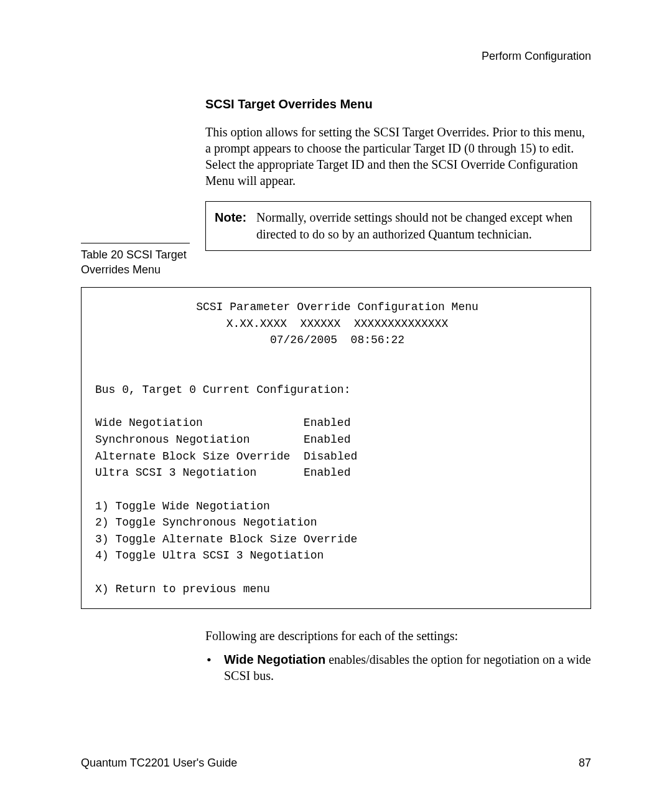 The width and height of the screenshot is (672, 807). I want to click on terminal-version: X.XX.XXXX XXXXXX XXXXXXXXXXXXXX, so click(337, 324).